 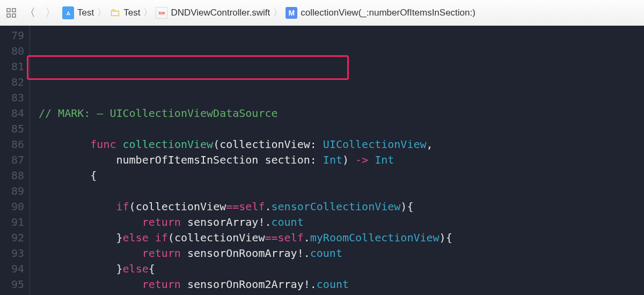 I want to click on breadcrumb-item-file: sw DNDViewController.swift, so click(x=213, y=13).